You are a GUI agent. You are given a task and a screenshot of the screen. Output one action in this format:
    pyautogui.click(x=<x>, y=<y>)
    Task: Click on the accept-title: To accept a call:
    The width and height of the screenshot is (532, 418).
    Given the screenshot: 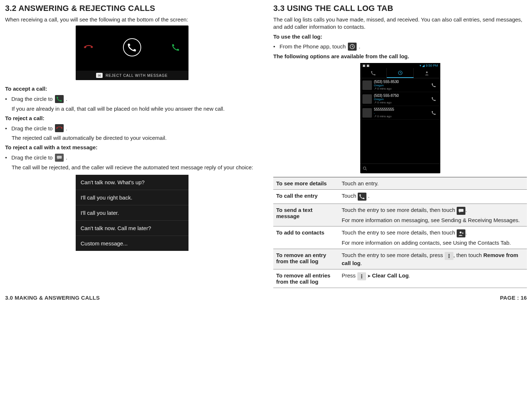 What is the action you would take?
    pyautogui.click(x=132, y=89)
    